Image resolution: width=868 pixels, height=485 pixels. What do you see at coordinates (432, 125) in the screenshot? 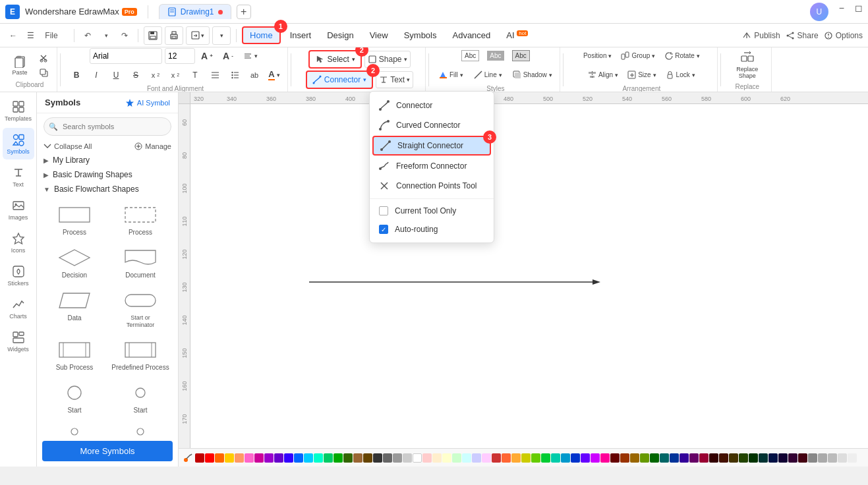
I see `dropdown-item-curved: Curved Connector` at bounding box center [432, 125].